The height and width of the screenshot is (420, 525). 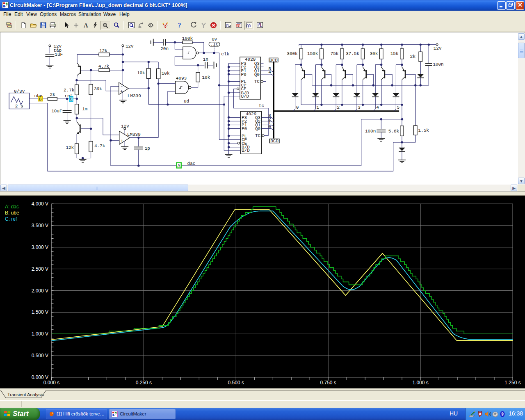 What do you see at coordinates (328, 383) in the screenshot?
I see `svg-text: 0.750 s` at bounding box center [328, 383].